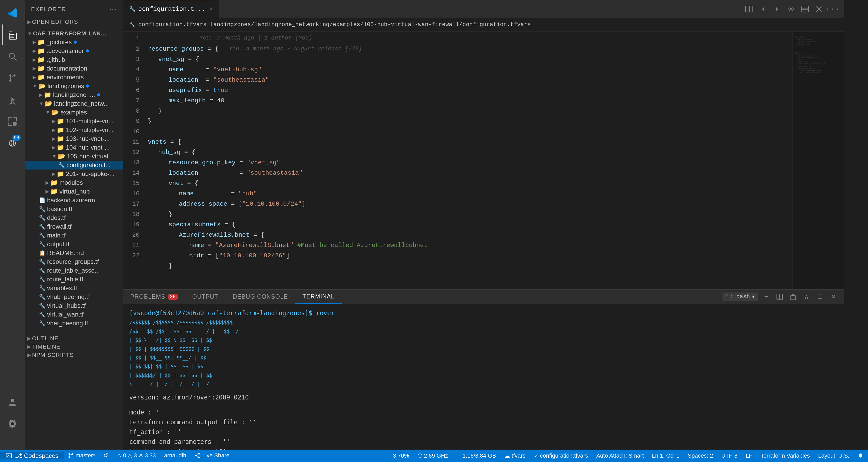 Image resolution: width=868 pixels, height=462 pixels. What do you see at coordinates (106, 456) in the screenshot?
I see `status-sync: ↺` at bounding box center [106, 456].